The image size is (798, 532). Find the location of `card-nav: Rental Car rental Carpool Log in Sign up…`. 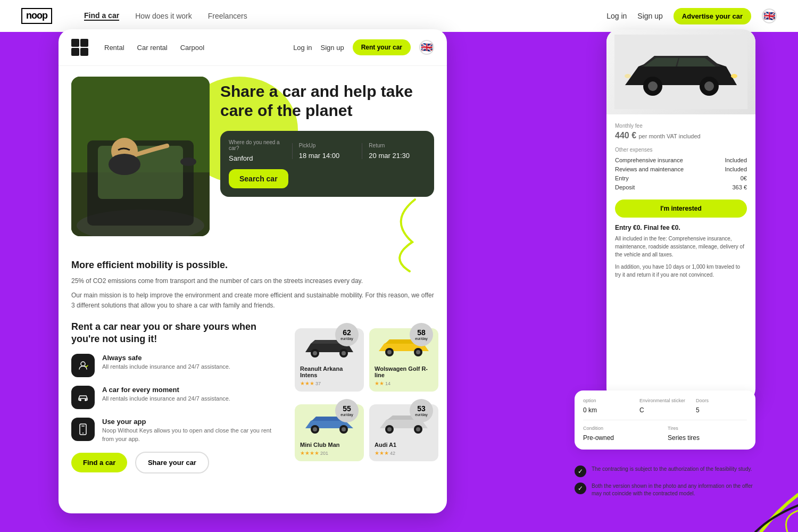

card-nav: Rental Car rental Carpool Log in Sign up… is located at coordinates (253, 48).